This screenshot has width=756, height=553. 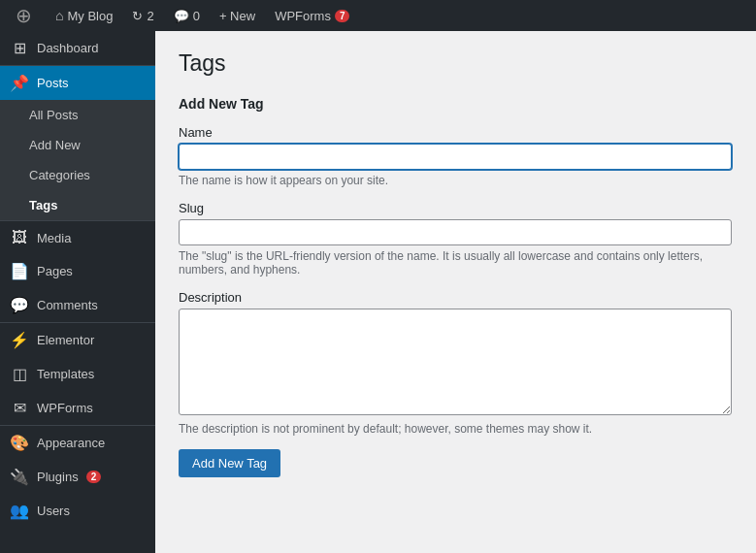 I want to click on name-field: Name The name is how it appears on your …, so click(x=456, y=156).